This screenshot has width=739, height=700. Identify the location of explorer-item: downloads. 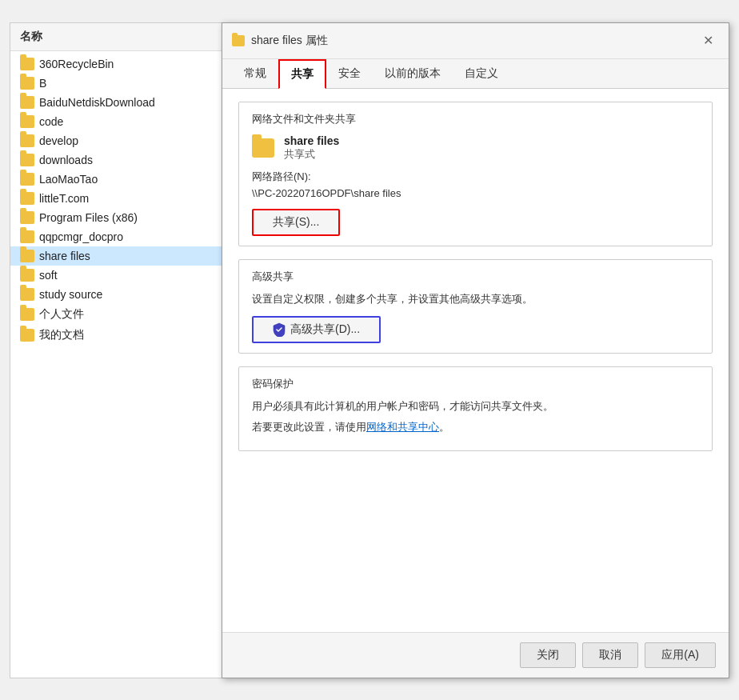
(116, 160).